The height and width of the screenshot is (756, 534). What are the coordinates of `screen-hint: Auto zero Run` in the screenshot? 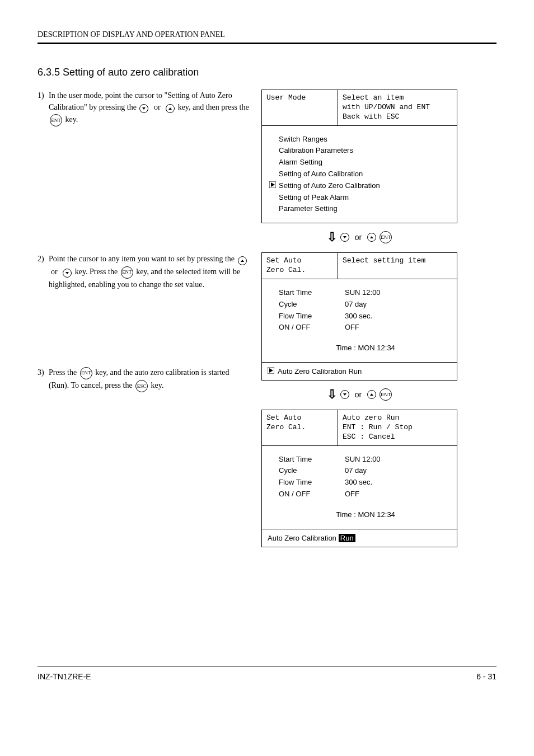 It's located at (397, 419).